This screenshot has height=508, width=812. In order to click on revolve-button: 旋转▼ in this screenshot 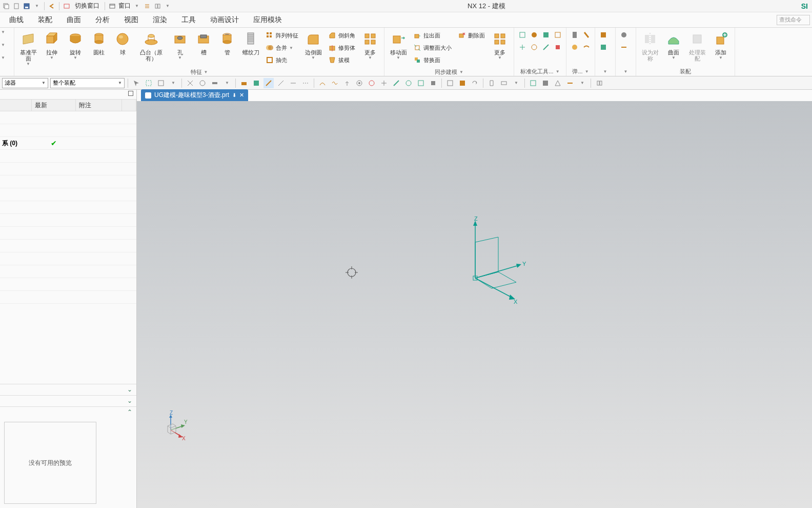, I will do `click(75, 45)`.